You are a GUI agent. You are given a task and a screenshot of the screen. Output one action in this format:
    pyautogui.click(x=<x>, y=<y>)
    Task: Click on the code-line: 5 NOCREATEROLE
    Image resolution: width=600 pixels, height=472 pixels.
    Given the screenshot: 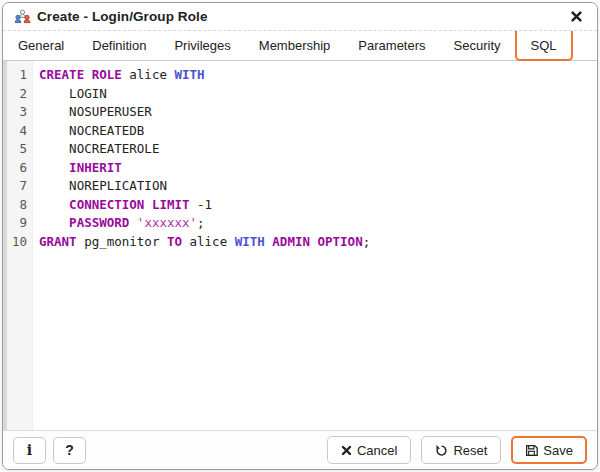 What is the action you would take?
    pyautogui.click(x=300, y=150)
    